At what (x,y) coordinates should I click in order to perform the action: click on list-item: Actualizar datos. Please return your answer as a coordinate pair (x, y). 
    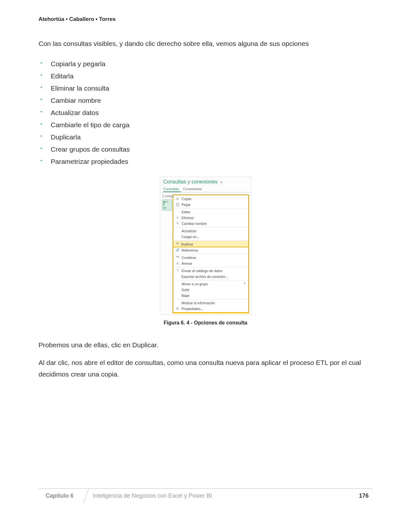
    Looking at the image, I should click on (212, 113).